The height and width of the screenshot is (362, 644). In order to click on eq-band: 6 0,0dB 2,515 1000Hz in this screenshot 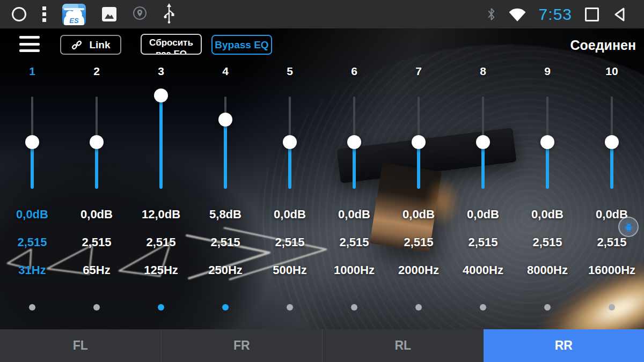, I will do `click(354, 179)`.